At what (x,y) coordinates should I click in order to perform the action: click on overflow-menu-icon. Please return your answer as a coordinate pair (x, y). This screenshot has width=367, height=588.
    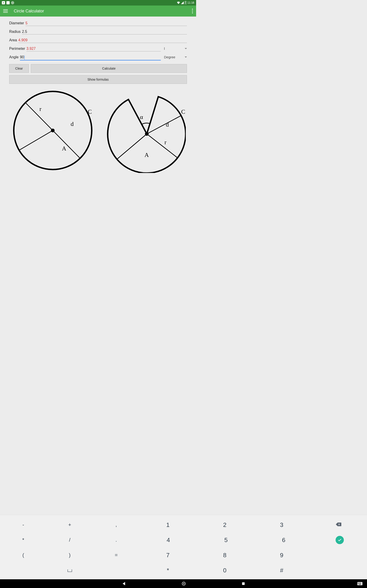
    Looking at the image, I should click on (192, 11).